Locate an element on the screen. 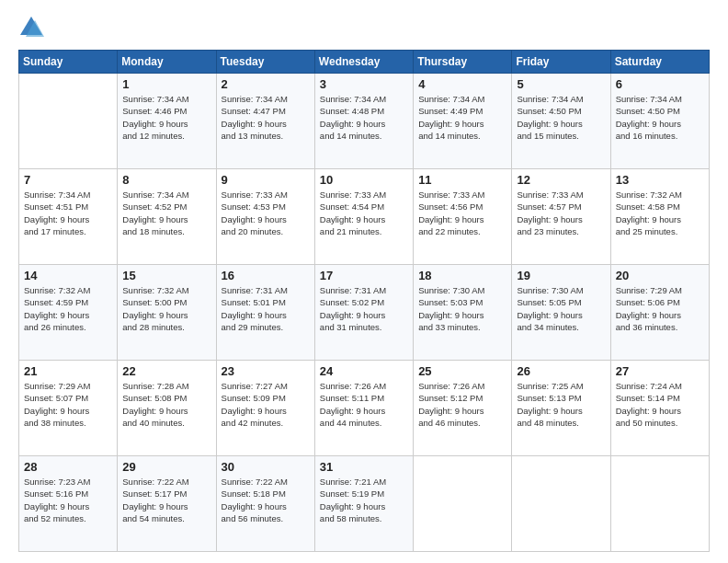 This screenshot has width=728, height=563. day-number: 18 is located at coordinates (462, 276).